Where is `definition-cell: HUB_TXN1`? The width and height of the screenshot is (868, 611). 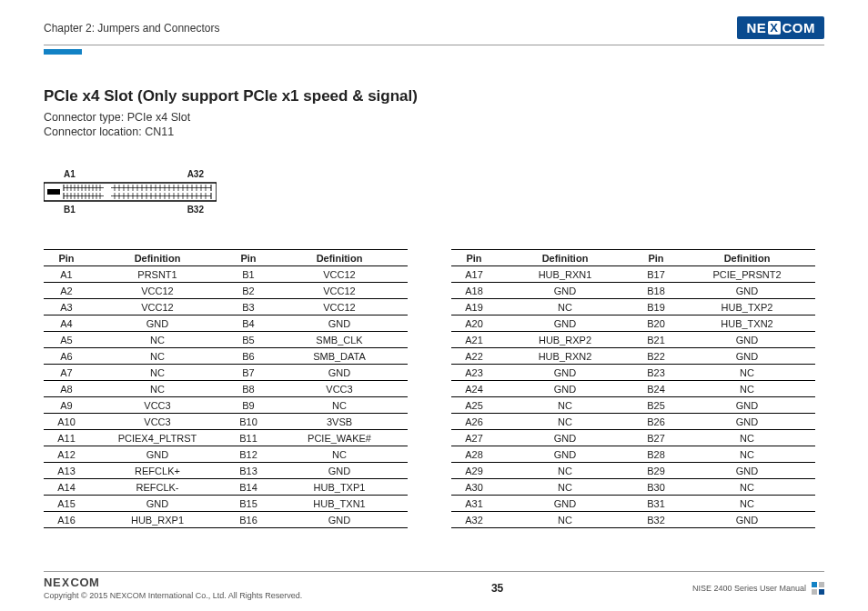 definition-cell: HUB_TXN1 is located at coordinates (339, 504).